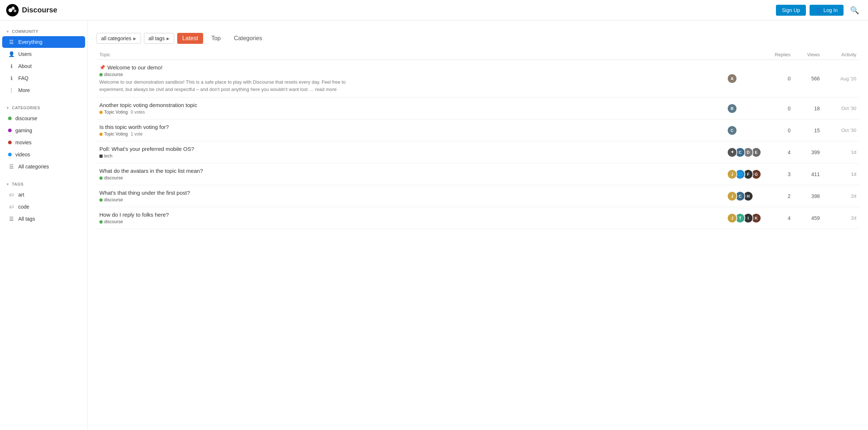 The width and height of the screenshot is (868, 430). I want to click on sidebar-item-discourse: discourse, so click(44, 118).